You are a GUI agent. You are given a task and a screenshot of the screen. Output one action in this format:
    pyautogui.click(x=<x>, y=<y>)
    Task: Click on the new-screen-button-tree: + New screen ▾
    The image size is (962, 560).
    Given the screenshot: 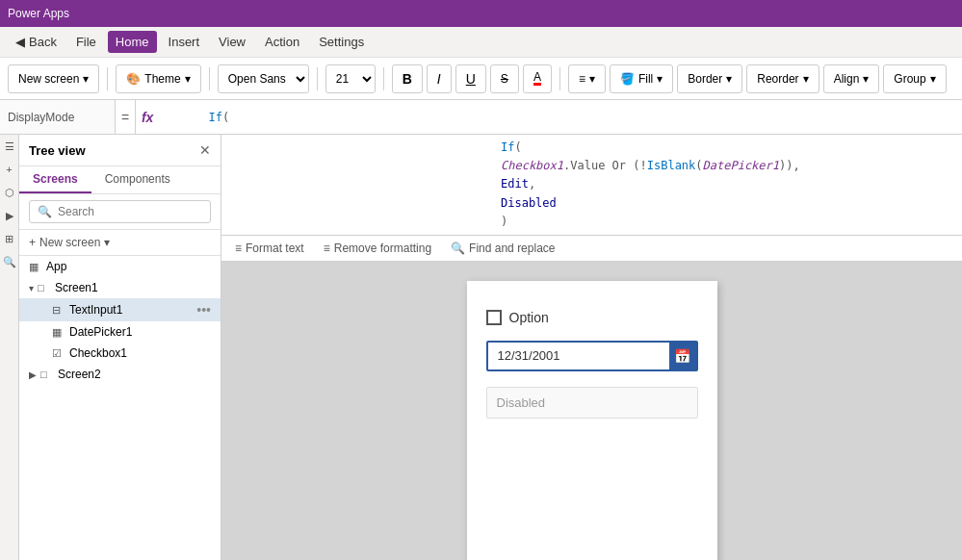 What is the action you would take?
    pyautogui.click(x=69, y=242)
    